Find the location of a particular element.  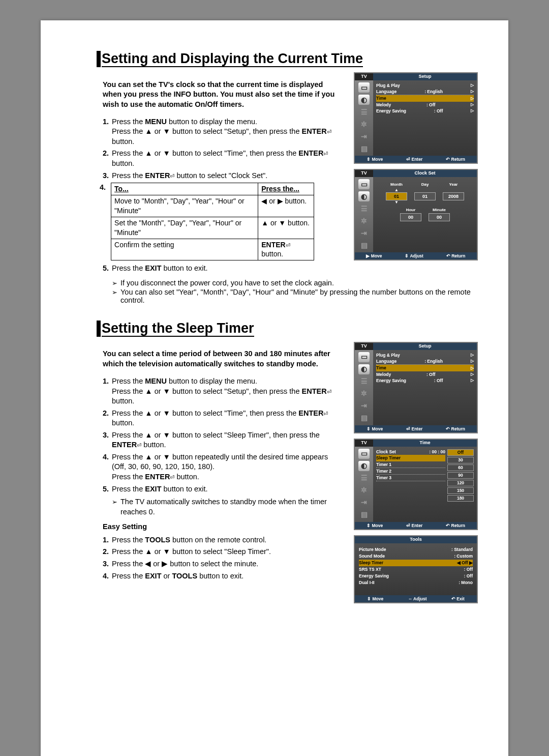

clock-month-field: 01 is located at coordinates (396, 196).